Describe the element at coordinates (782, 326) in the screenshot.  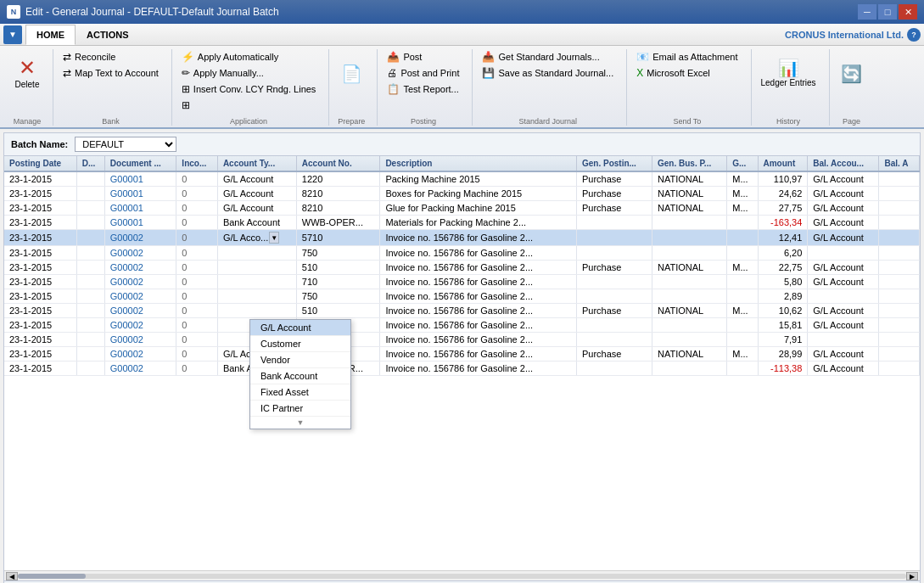
I see `table-cell: 15,81` at that location.